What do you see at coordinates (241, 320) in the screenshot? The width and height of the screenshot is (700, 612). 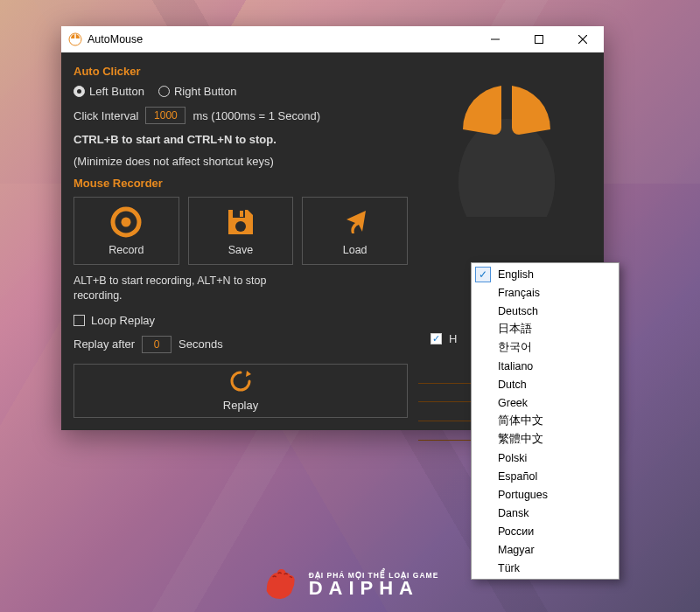 I see `loop-replay-checkbox: Loop Replay` at bounding box center [241, 320].